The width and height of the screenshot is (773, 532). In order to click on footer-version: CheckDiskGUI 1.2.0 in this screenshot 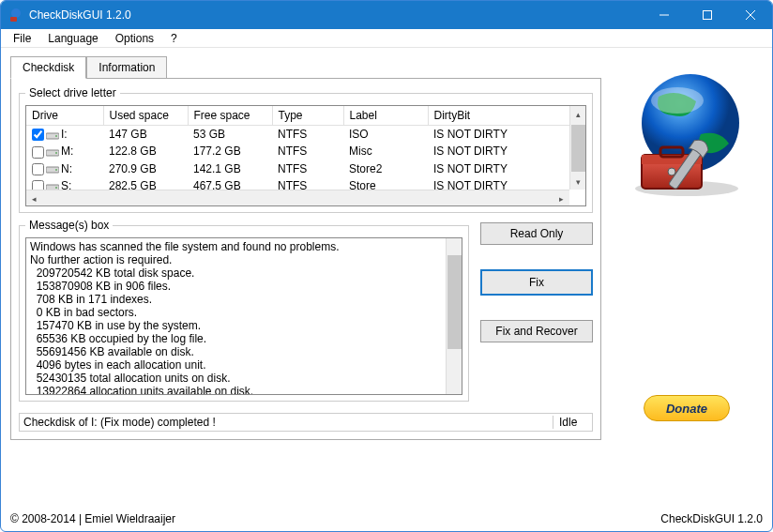, I will do `click(711, 519)`.